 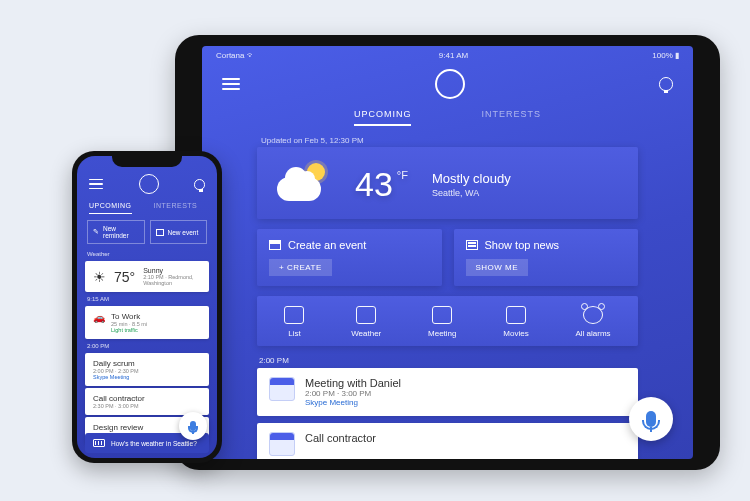 I want to click on car-icon: 🚗, so click(x=99, y=318).